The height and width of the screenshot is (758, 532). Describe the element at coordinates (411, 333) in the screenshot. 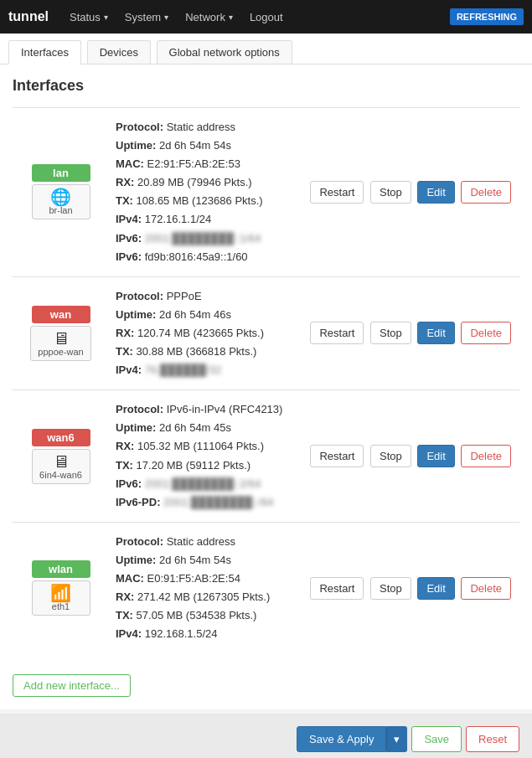

I see `action-cell-wan: Restart Stop Edit Delete` at that location.